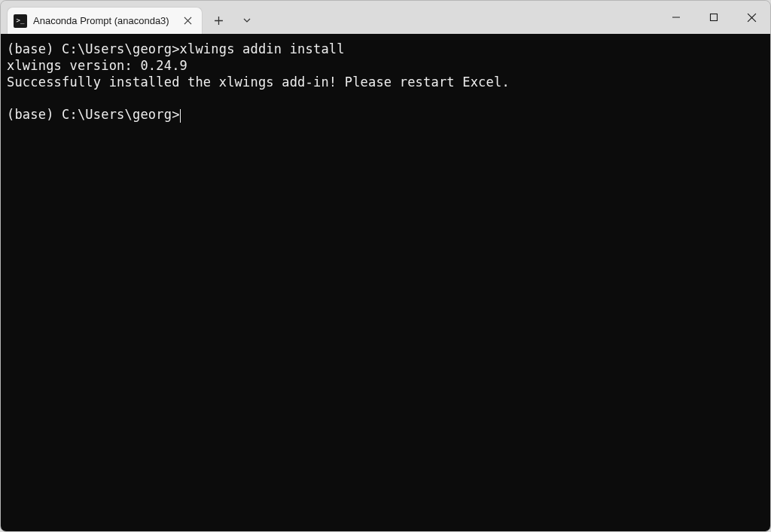  Describe the element at coordinates (247, 20) in the screenshot. I see `tab-dropdown-button` at that location.